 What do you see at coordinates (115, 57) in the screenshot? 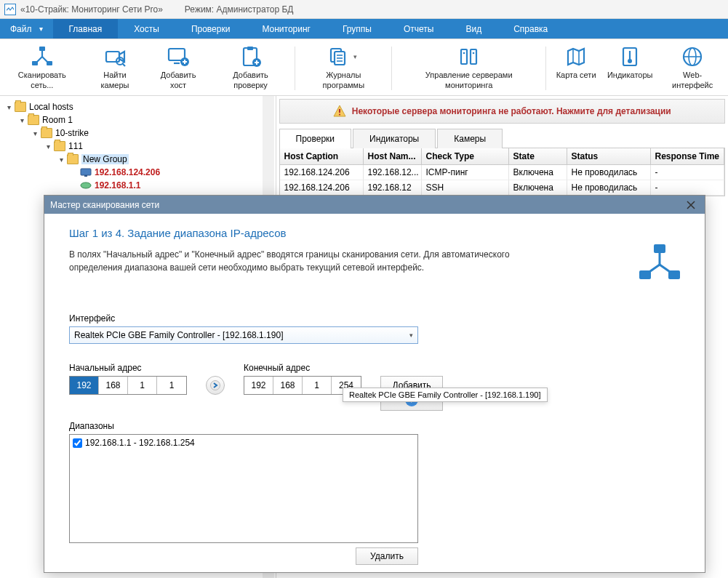
I see `camera-search-icon` at bounding box center [115, 57].